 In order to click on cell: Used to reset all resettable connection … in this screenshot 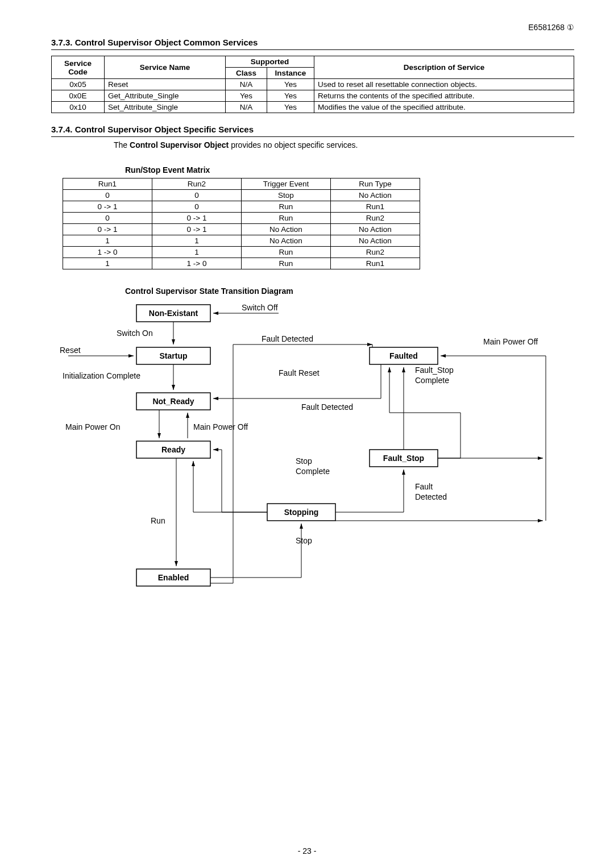, I will do `click(445, 85)`.